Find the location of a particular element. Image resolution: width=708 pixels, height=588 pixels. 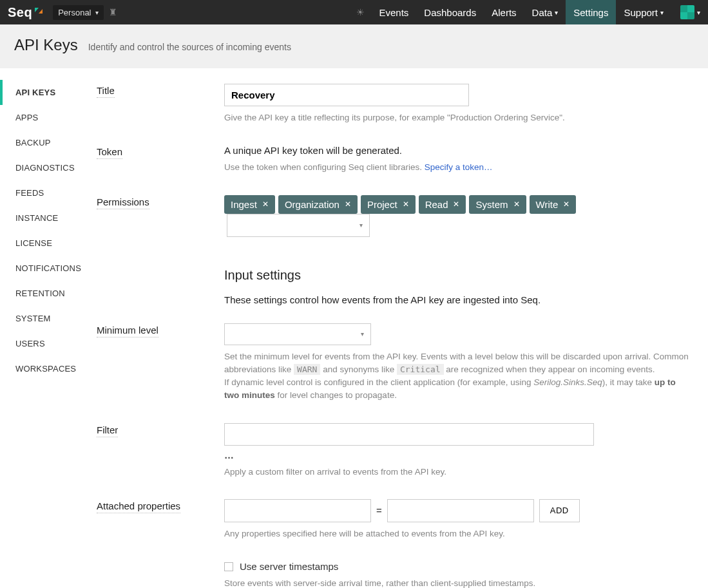

filter-label: Filter is located at coordinates (107, 431).